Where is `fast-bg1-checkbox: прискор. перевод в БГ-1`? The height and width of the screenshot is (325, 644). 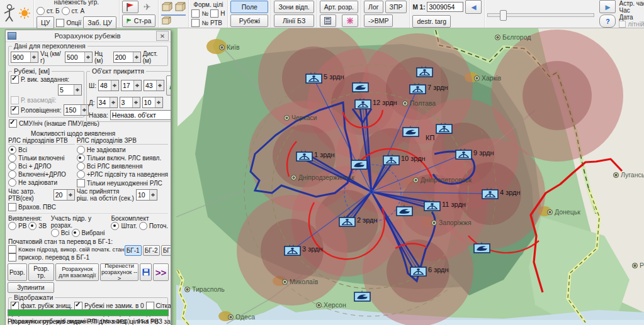 fast-bg1-checkbox: прискор. перевод в БГ-1 is located at coordinates (49, 258).